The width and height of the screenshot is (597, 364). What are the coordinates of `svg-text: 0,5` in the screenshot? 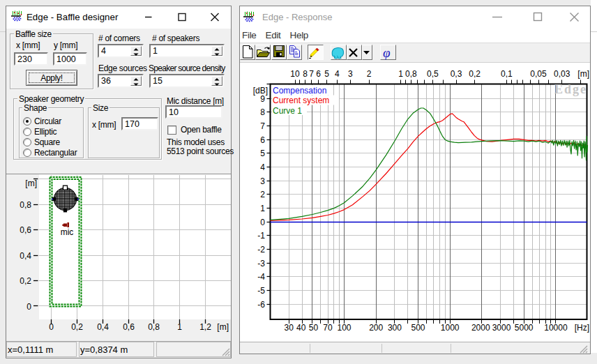 It's located at (432, 74).